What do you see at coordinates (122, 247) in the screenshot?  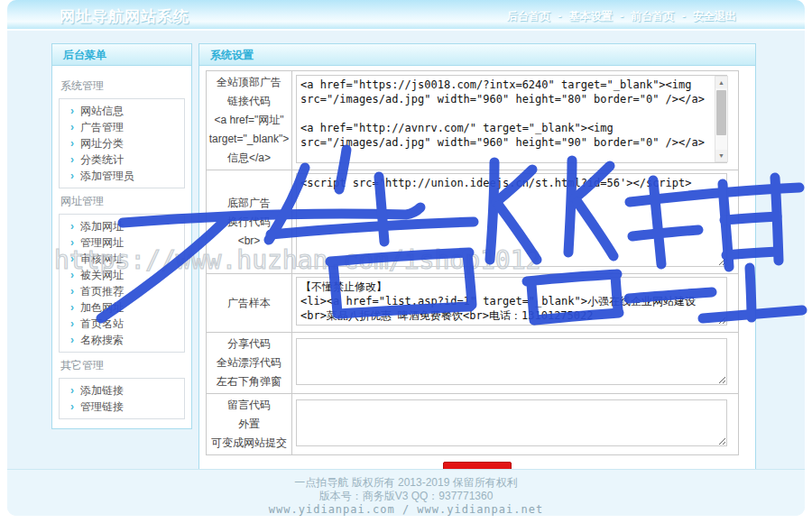 I see `sidebar-sections: 系统管理›网站信息›广告管理›网址分类›分类统计›添加管理员网址管理›添加网址›…` at bounding box center [122, 247].